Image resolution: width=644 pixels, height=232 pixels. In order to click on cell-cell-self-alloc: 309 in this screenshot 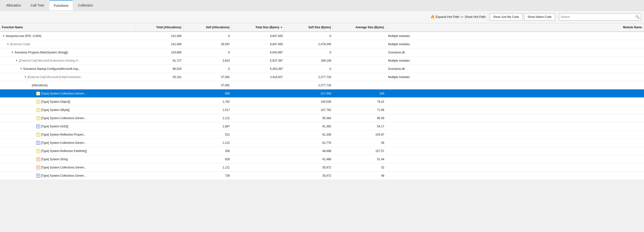, I will do `click(208, 151)`.